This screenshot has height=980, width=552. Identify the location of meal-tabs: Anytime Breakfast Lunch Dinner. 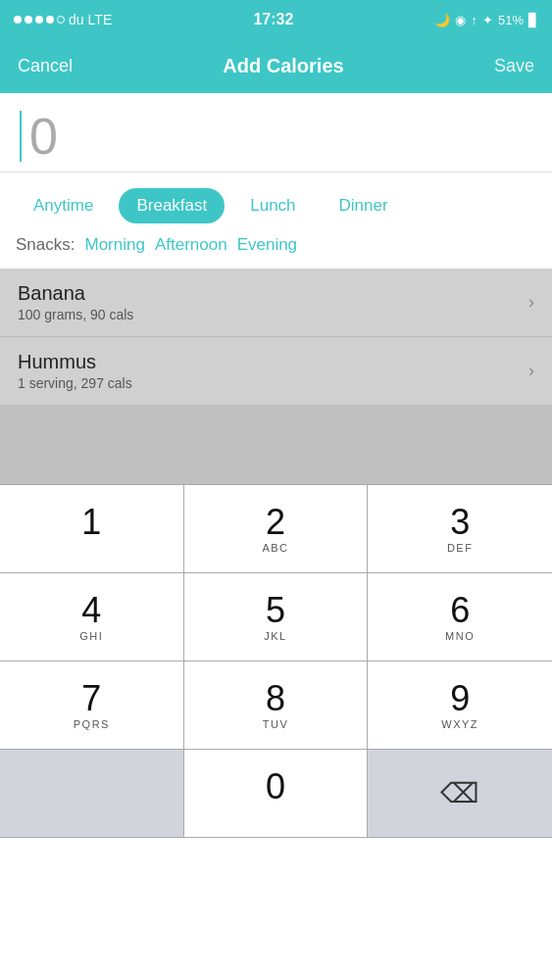
(276, 206).